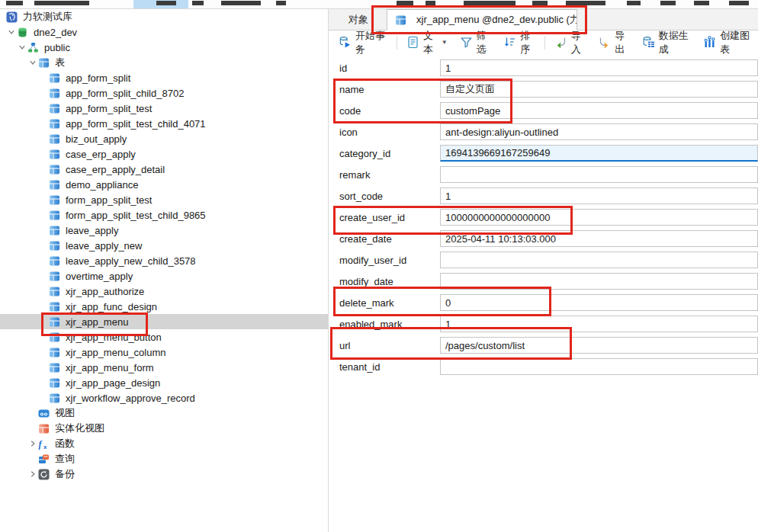  I want to click on field-value-modify_user_id, so click(599, 260).